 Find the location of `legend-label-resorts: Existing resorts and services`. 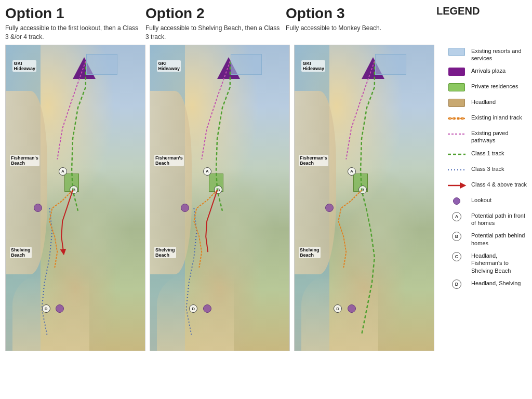

legend-label-resorts: Existing resorts and services is located at coordinates (499, 54).